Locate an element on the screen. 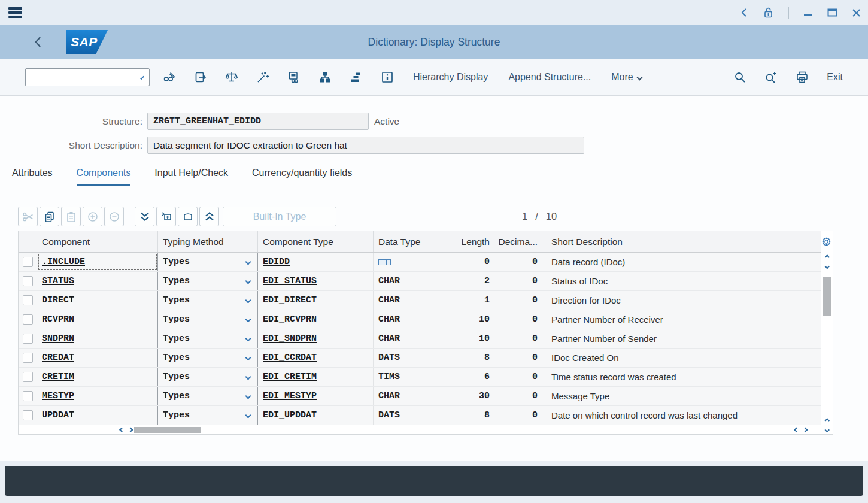  component-type-link: EDI_STATUS is located at coordinates (290, 281).